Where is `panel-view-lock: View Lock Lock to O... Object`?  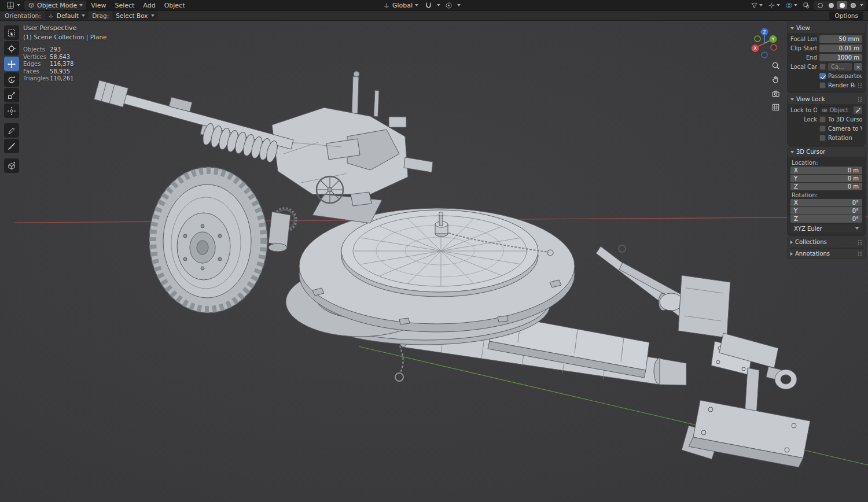
panel-view-lock: View Lock Lock to O... Object is located at coordinates (826, 120).